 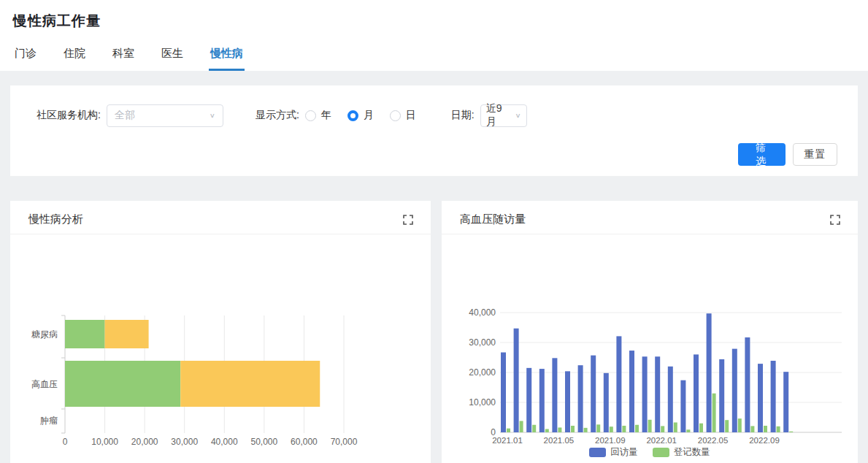 I want to click on tab-chronic-disease: 慢性病, so click(x=226, y=58).